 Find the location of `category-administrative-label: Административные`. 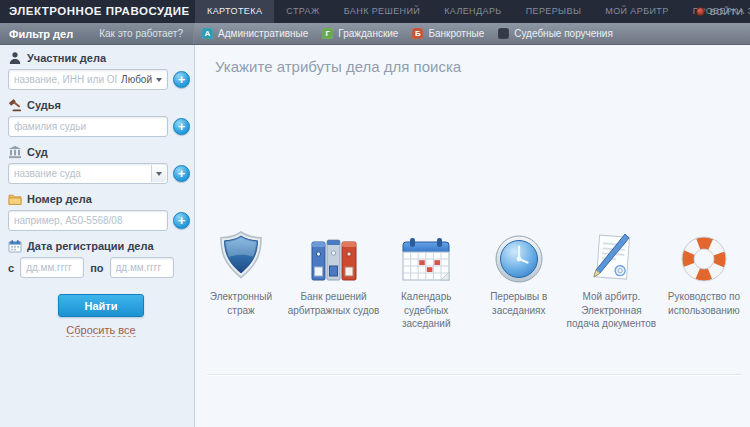

category-administrative-label: Административные is located at coordinates (263, 34).